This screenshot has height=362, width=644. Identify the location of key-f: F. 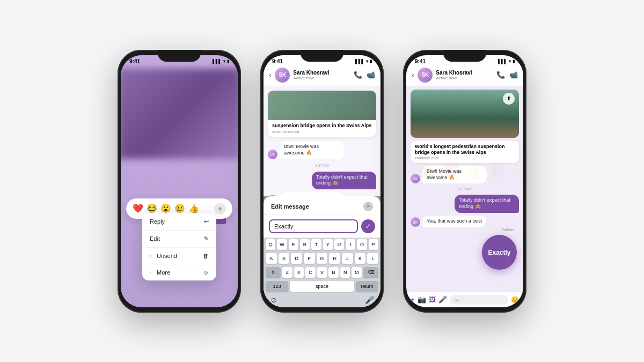
(309, 258).